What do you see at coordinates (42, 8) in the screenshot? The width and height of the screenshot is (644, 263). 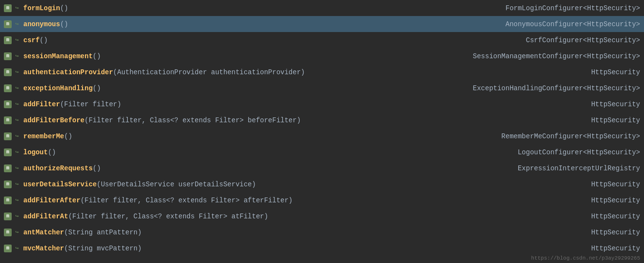 I see `method-name: formLogin` at bounding box center [42, 8].